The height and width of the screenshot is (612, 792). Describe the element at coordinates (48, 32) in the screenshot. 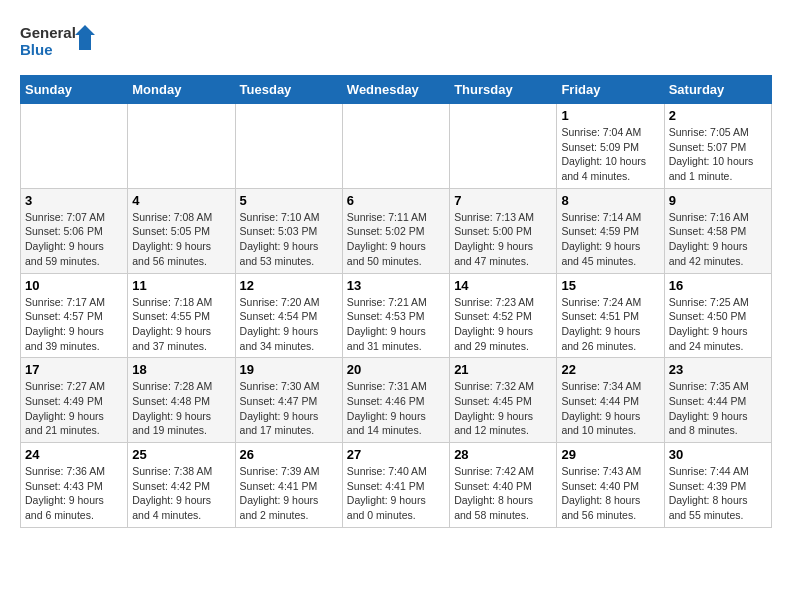

I see `svg-text: General` at that location.